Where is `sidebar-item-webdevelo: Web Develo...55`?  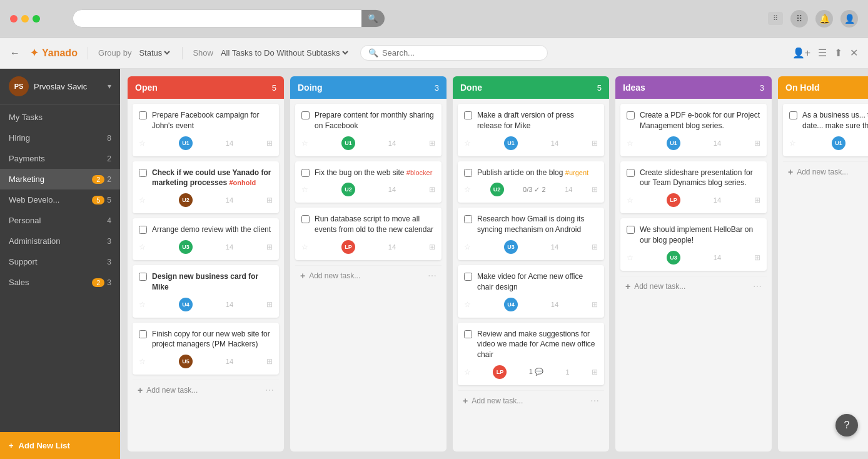 sidebar-item-webdevelo: Web Develo...55 is located at coordinates (60, 200).